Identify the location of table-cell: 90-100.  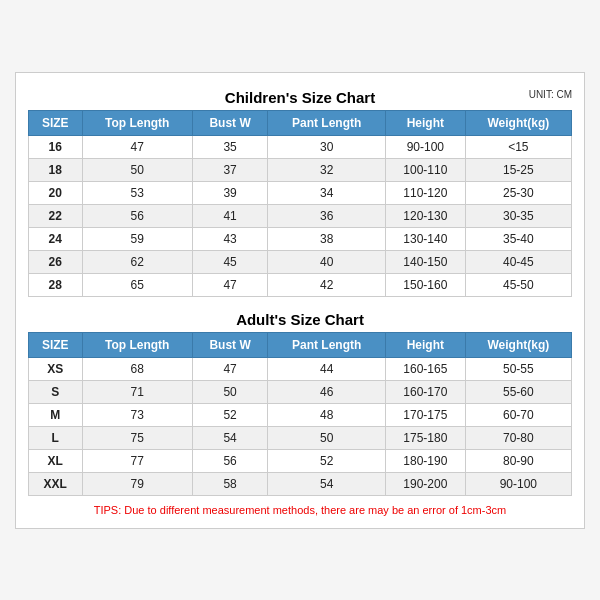
(426, 146).